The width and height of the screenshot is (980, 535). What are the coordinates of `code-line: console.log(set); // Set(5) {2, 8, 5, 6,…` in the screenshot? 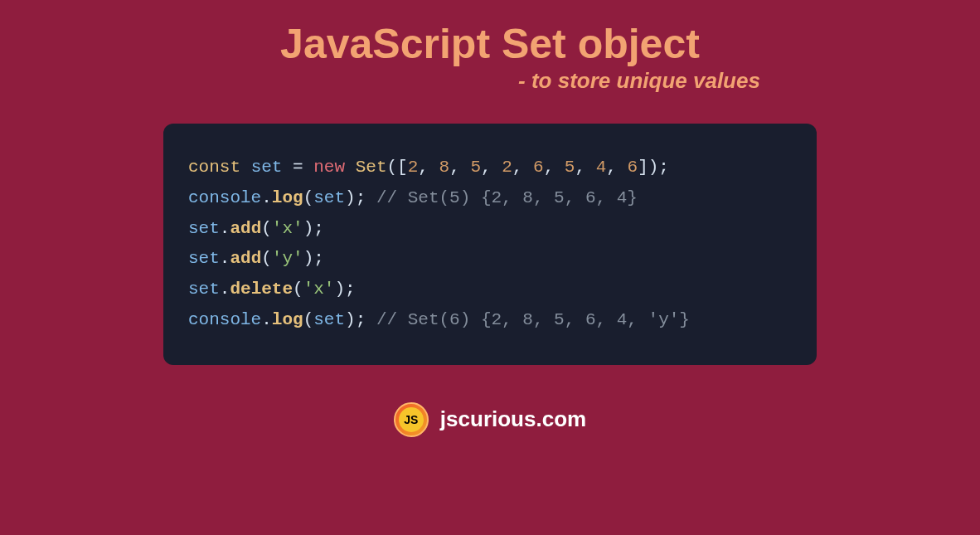 It's located at (490, 199).